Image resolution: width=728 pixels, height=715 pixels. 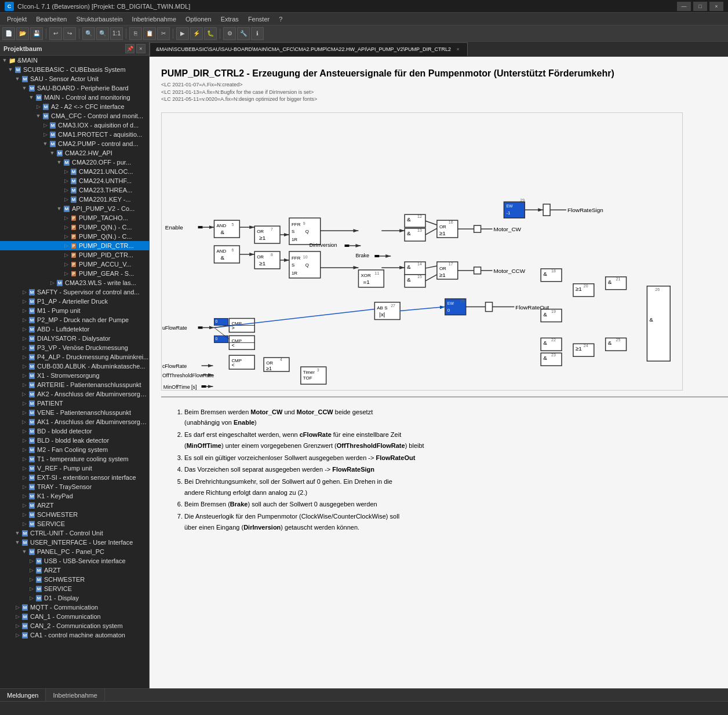 I want to click on tree-item-can2: ▷ M CAN_2 - Communication system, so click(x=74, y=626).